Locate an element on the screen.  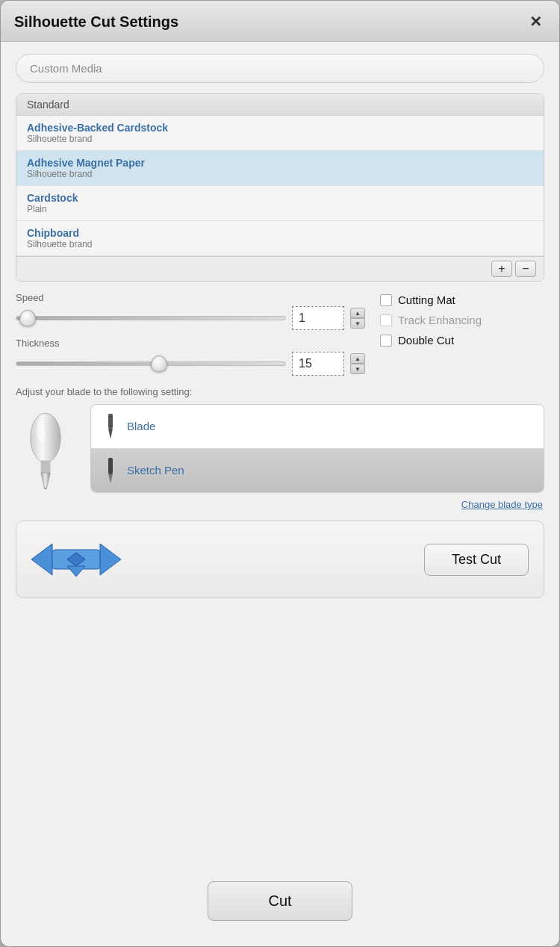
title-bar: Silhouette Cut Settings ✕ is located at coordinates (280, 21).